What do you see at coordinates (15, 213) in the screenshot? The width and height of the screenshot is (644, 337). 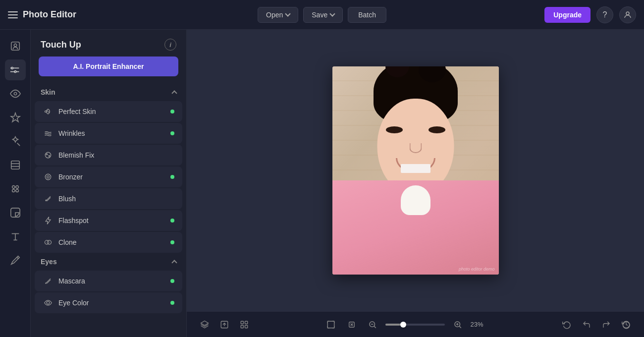 I see `sidebar-icon-stickers` at bounding box center [15, 213].